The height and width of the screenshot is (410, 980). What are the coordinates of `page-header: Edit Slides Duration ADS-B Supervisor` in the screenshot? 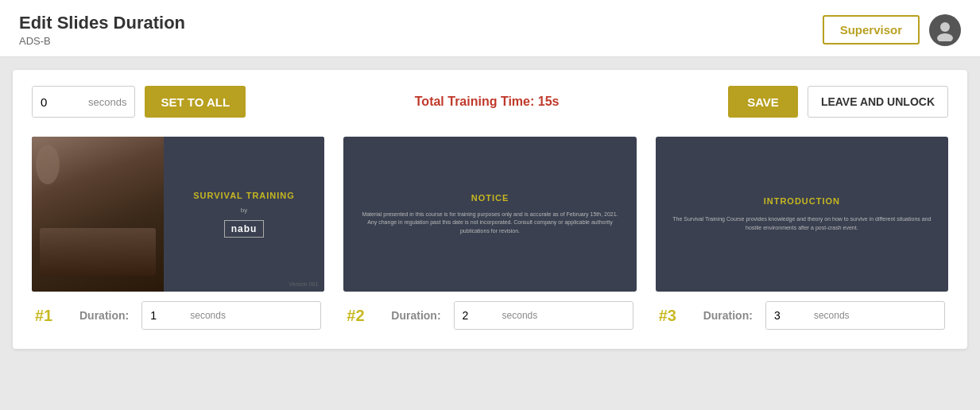 It's located at (490, 29).